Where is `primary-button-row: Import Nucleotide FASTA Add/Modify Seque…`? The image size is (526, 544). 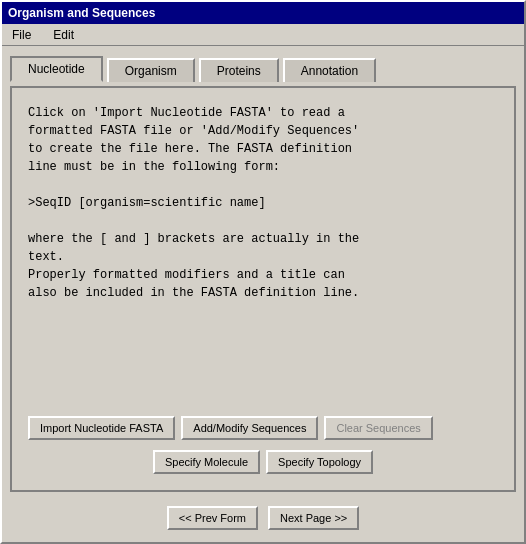 primary-button-row: Import Nucleotide FASTA Add/Modify Seque… is located at coordinates (263, 428).